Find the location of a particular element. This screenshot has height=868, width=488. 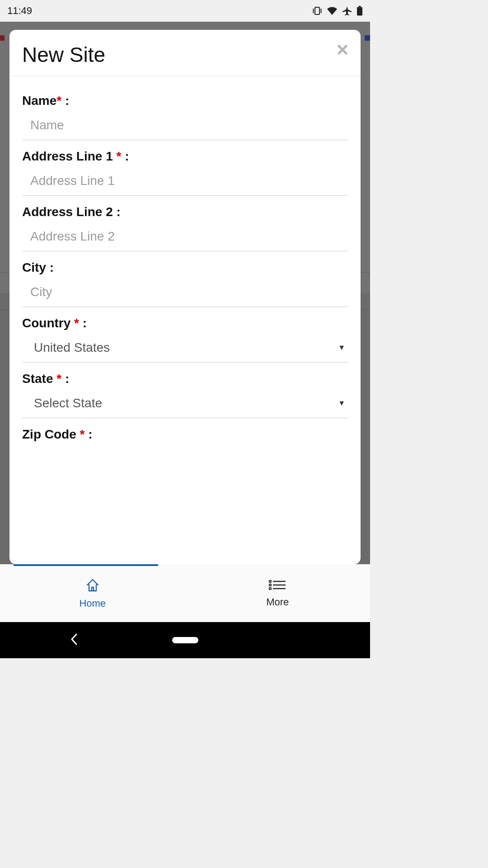

field-label: City : is located at coordinates (185, 268).